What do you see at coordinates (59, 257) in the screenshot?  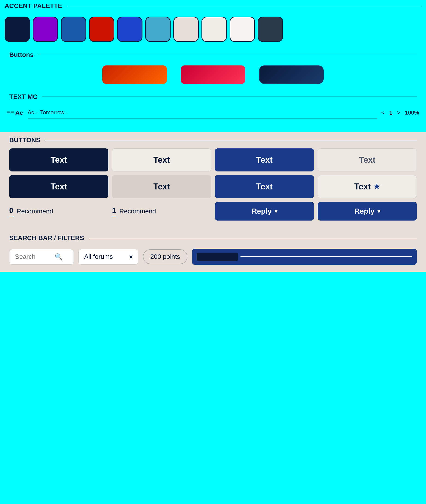 I see `search-icon: 🔍` at bounding box center [59, 257].